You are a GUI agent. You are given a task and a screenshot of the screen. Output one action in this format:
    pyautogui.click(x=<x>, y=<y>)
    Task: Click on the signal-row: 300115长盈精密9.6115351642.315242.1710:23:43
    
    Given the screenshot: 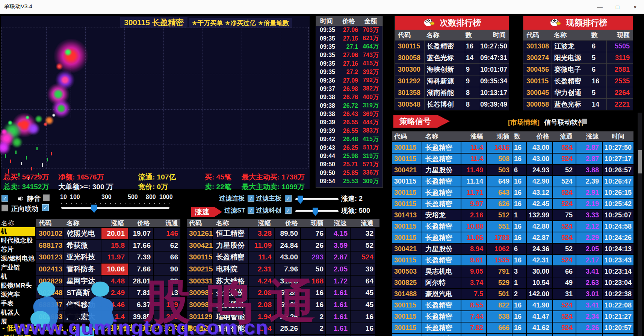 What is the action you would take?
    pyautogui.click(x=512, y=261)
    